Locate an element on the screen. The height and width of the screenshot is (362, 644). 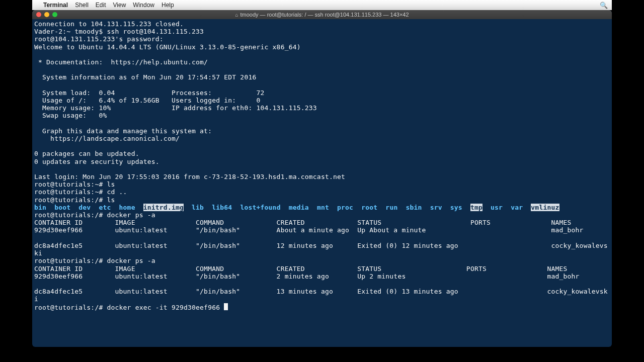
ls-symlink: initrd.img is located at coordinates (164, 207).